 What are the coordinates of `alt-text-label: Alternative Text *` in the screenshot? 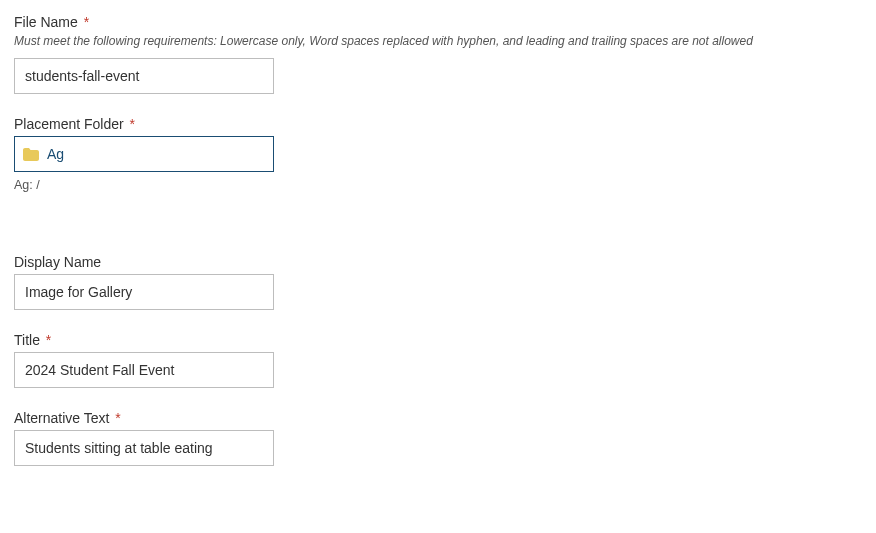 It's located at (438, 418).